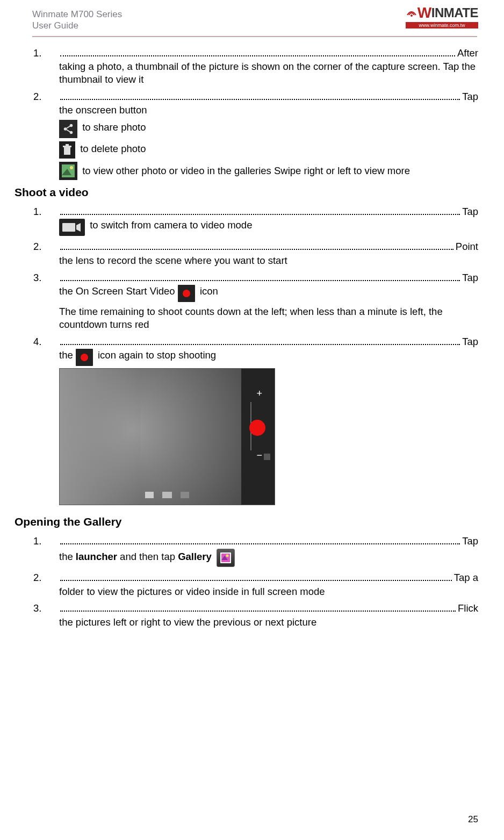 This screenshot has height=840, width=504. I want to click on list-item: 1. After taking a photo, a thumbnail of …, so click(256, 67).